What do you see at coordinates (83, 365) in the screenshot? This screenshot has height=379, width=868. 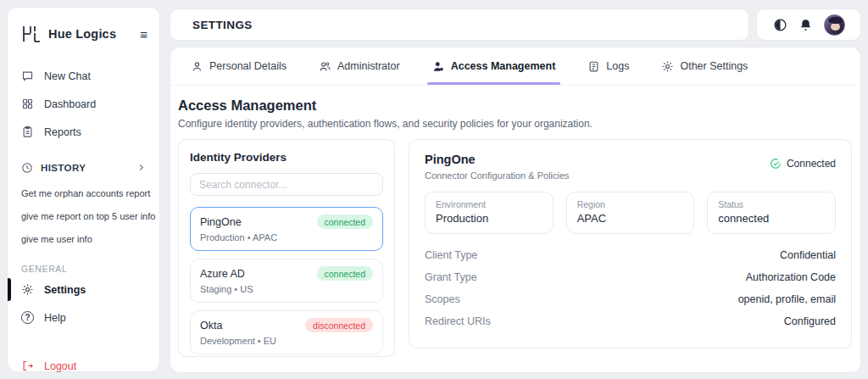 I see `logout-button: Logout` at bounding box center [83, 365].